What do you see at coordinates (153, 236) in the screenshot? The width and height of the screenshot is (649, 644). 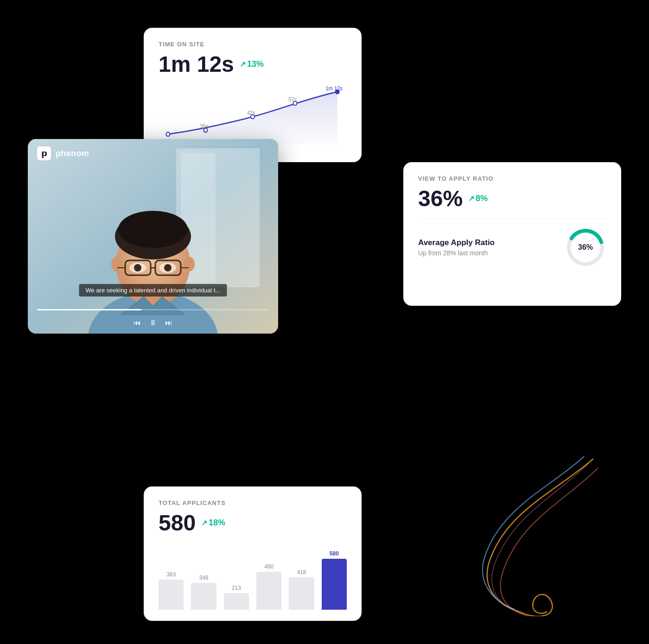 I see `video-background` at bounding box center [153, 236].